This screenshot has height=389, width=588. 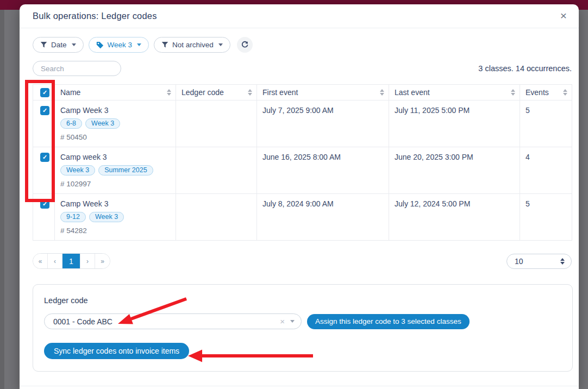 I want to click on current-page-button: 1, so click(x=72, y=261).